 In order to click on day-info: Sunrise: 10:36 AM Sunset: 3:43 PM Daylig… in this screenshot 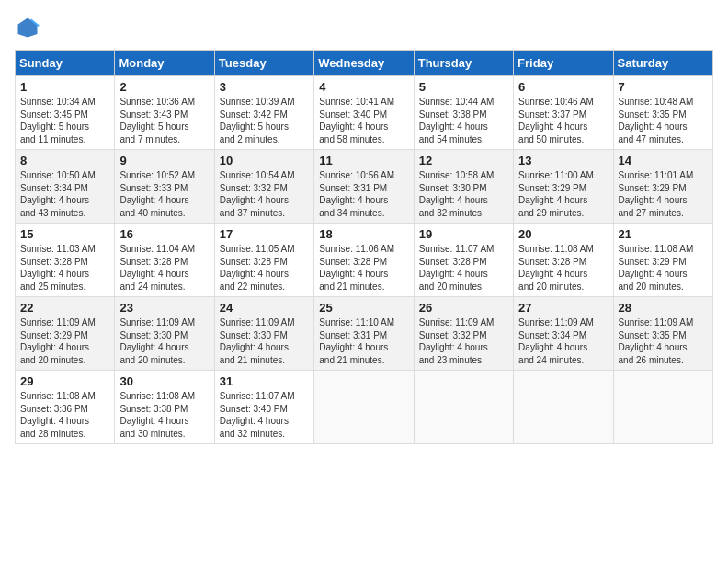, I will do `click(157, 121)`.